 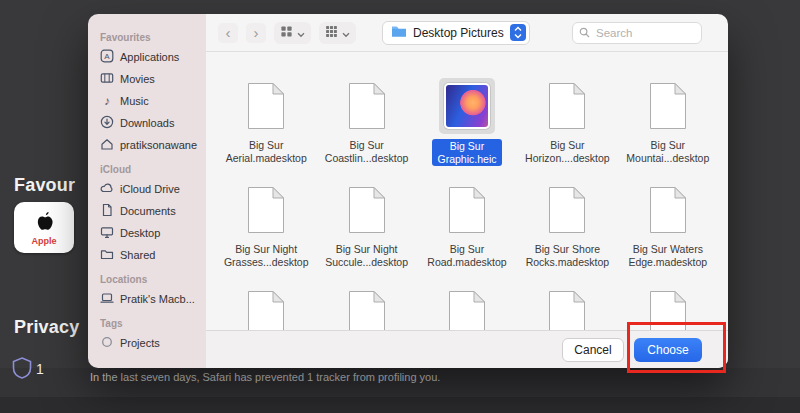 I want to click on sidebar-item-label: Projects, so click(x=140, y=343).